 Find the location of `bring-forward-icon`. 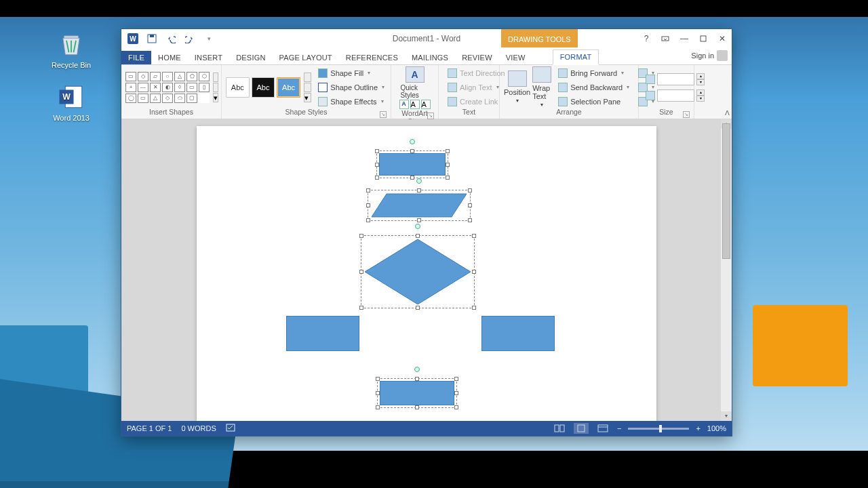

bring-forward-icon is located at coordinates (563, 73).